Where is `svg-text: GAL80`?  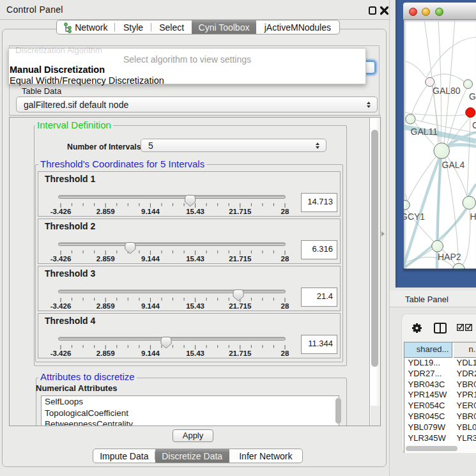 svg-text: GAL80 is located at coordinates (447, 91).